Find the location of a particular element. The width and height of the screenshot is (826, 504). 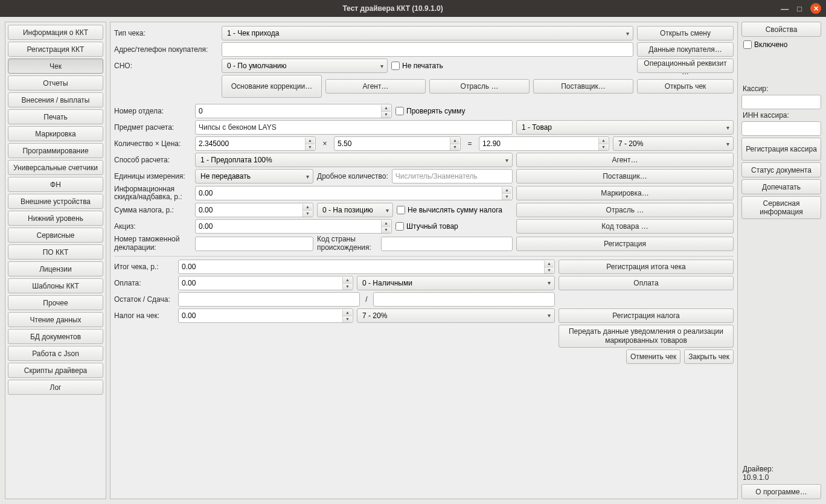

open-shift-button: Открыть смену is located at coordinates (685, 33).